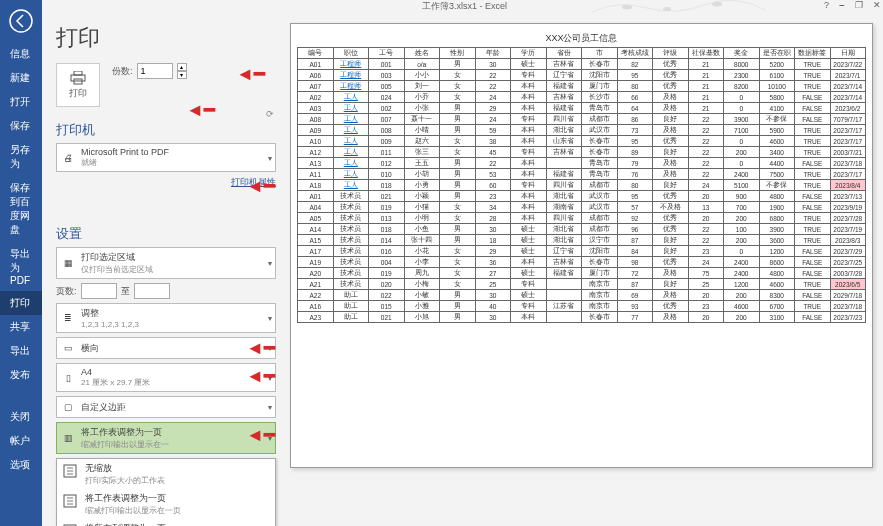 The width and height of the screenshot is (883, 526). I want to click on table-cell: 013, so click(387, 218).